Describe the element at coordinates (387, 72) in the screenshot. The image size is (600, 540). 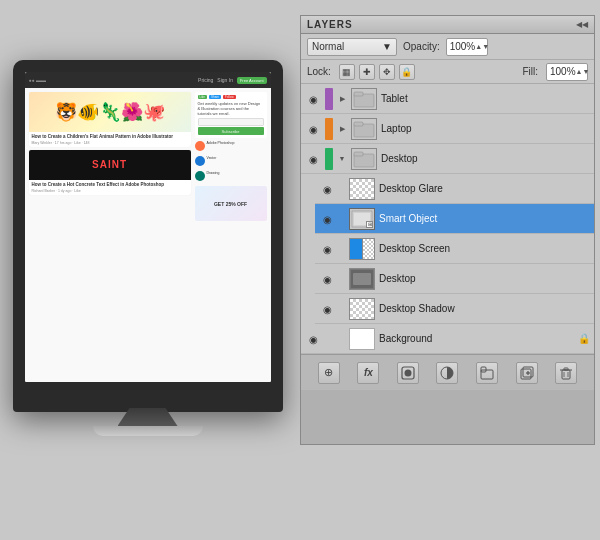
I see `lock-position-btn: ✥` at that location.